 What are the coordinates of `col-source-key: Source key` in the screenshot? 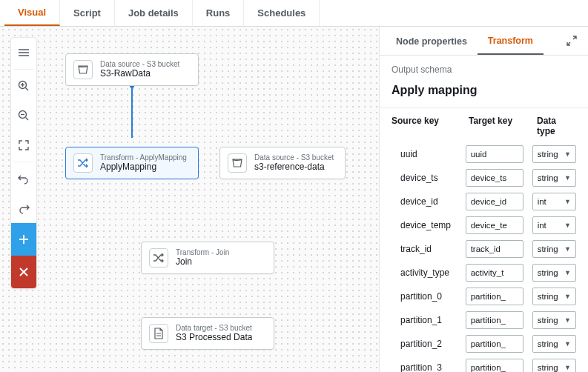 It's located at (426, 126).